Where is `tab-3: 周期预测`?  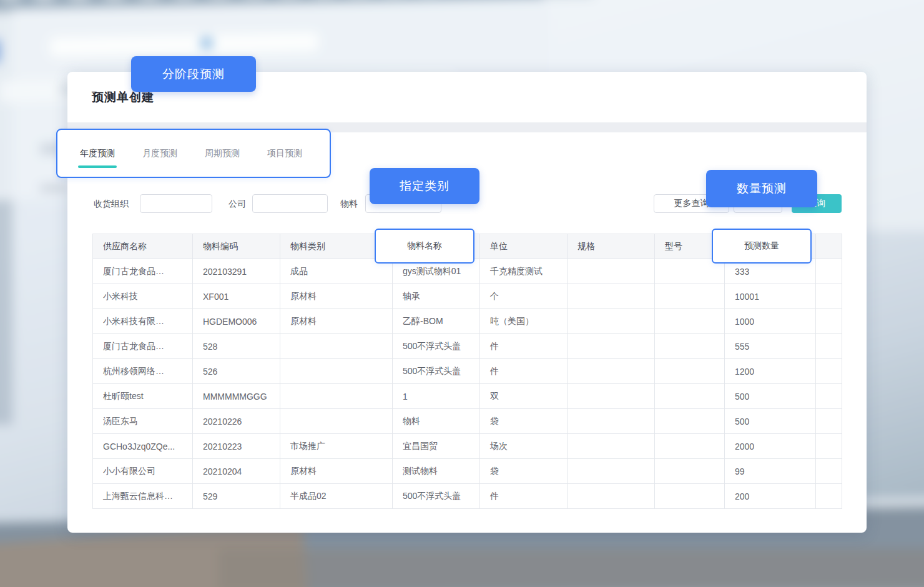 tab-3: 周期预测 is located at coordinates (222, 154).